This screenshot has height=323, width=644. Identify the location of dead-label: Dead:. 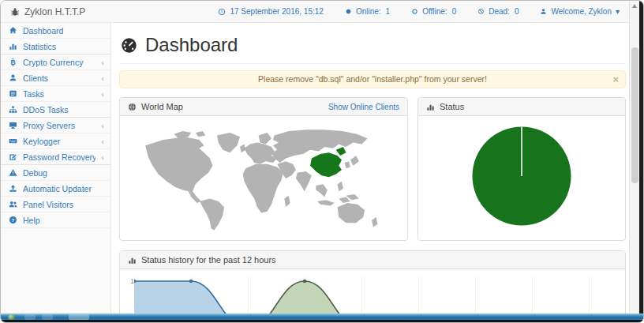
(499, 11).